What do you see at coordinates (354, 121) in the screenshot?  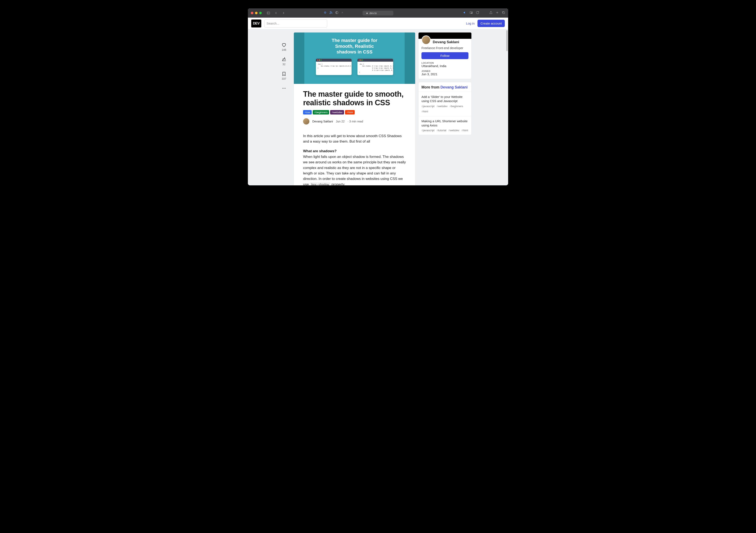 I see `byline: Devang Saklani Jun 22 · 3 min read` at bounding box center [354, 121].